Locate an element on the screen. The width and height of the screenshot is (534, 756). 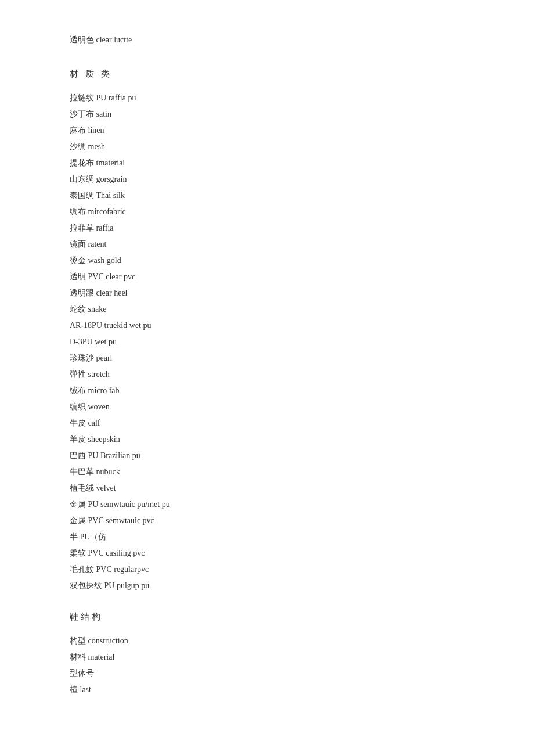
list-item: 提花布 tmaterial is located at coordinates (267, 163).